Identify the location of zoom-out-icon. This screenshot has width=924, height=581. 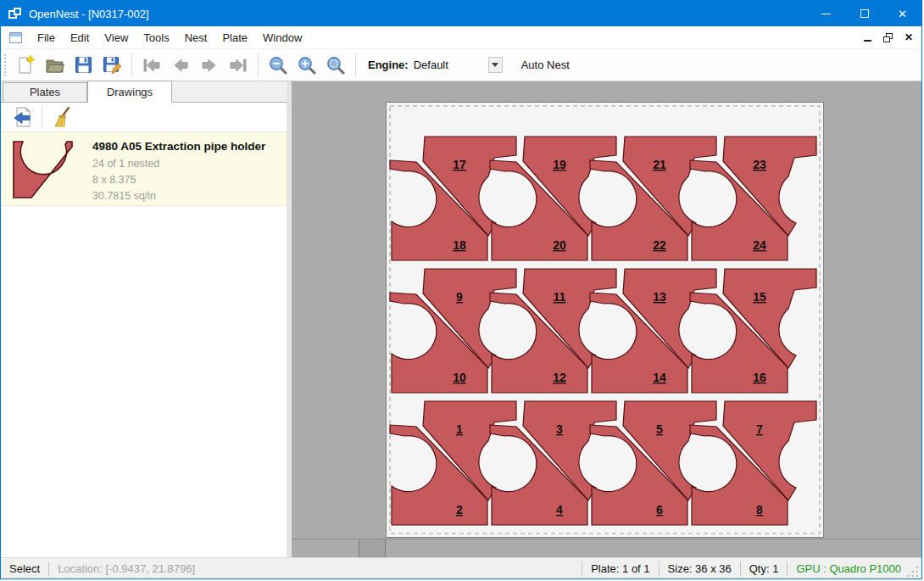
(278, 65).